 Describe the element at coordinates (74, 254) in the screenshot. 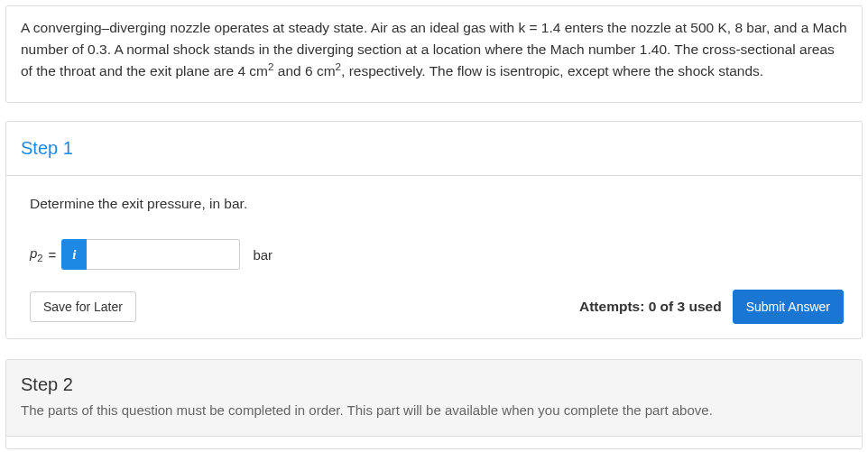

I see `info-icon: i` at that location.